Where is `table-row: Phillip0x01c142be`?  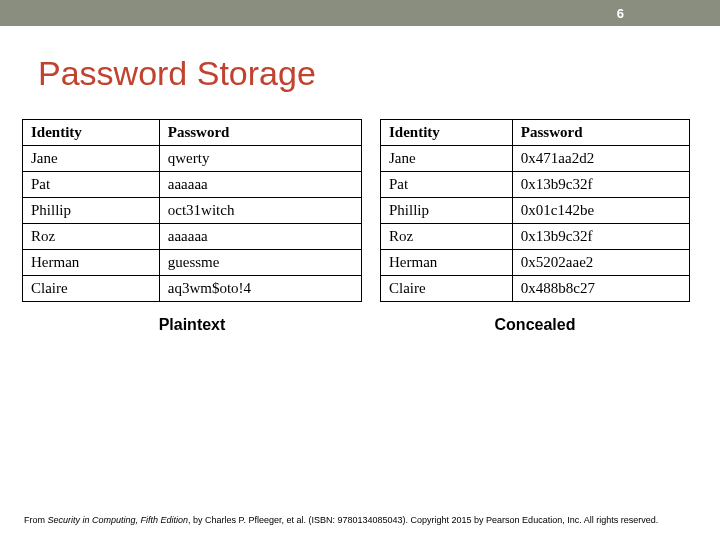
table-row: Phillip0x01c142be is located at coordinates (536, 211).